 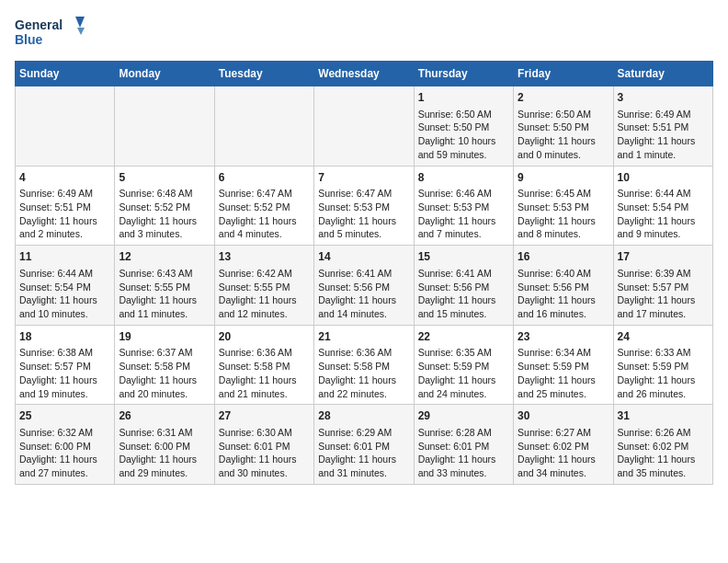 What do you see at coordinates (364, 364) in the screenshot?
I see `calendar-cell: 21Sunrise: 6:36 AM Sunset: 5:58 PM Dayli…` at bounding box center [364, 364].